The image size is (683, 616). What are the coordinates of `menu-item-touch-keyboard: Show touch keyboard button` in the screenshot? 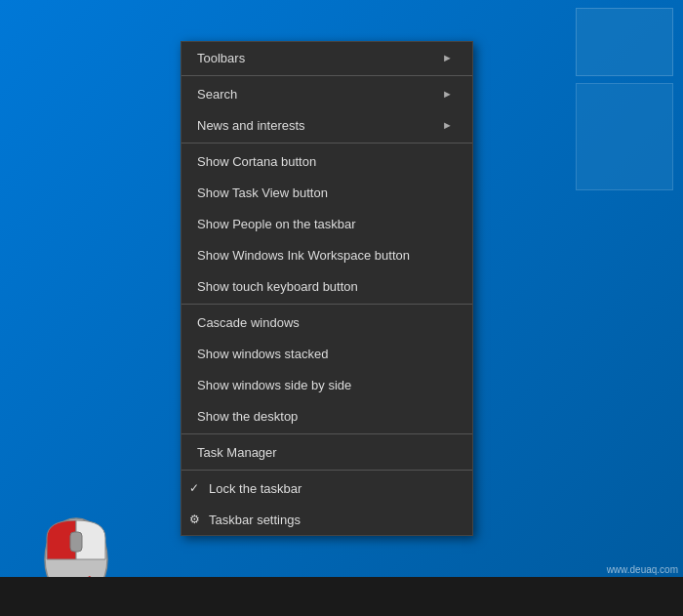 It's located at (327, 286).